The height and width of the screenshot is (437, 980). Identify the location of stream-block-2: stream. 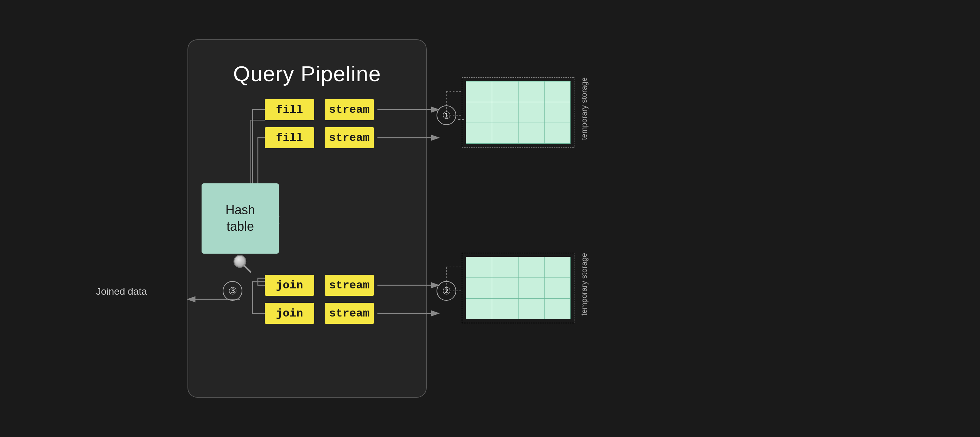
(349, 138).